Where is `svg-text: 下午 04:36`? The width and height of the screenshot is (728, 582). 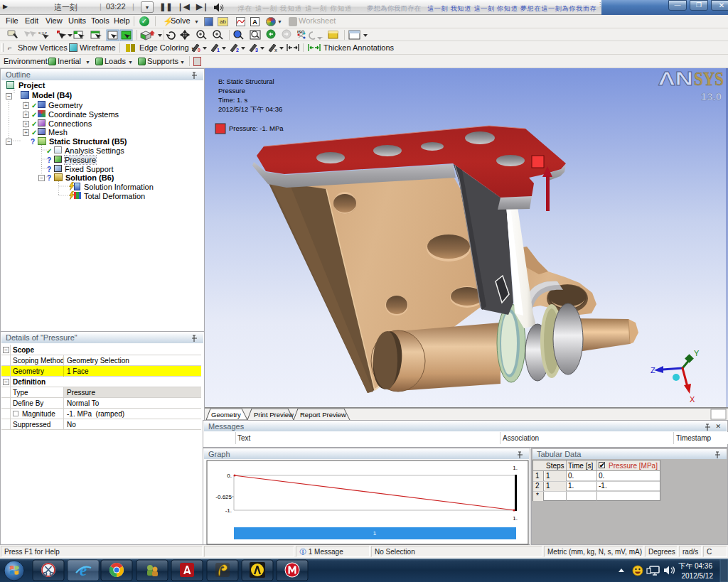 svg-text: 下午 04:36 is located at coordinates (695, 566).